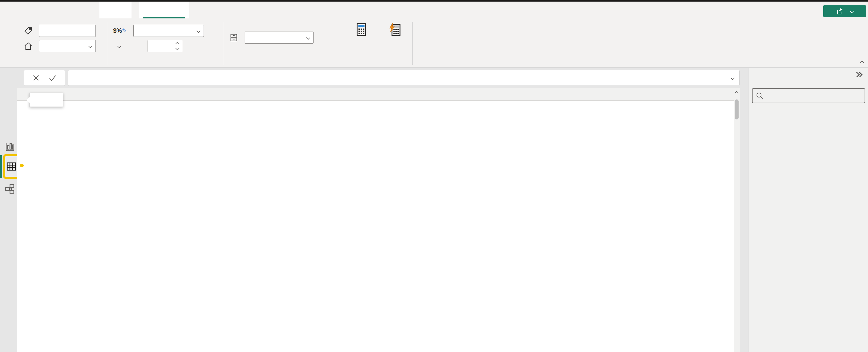 This screenshot has width=868, height=352. What do you see at coordinates (379, 94) in the screenshot?
I see `data-grid-header` at bounding box center [379, 94].